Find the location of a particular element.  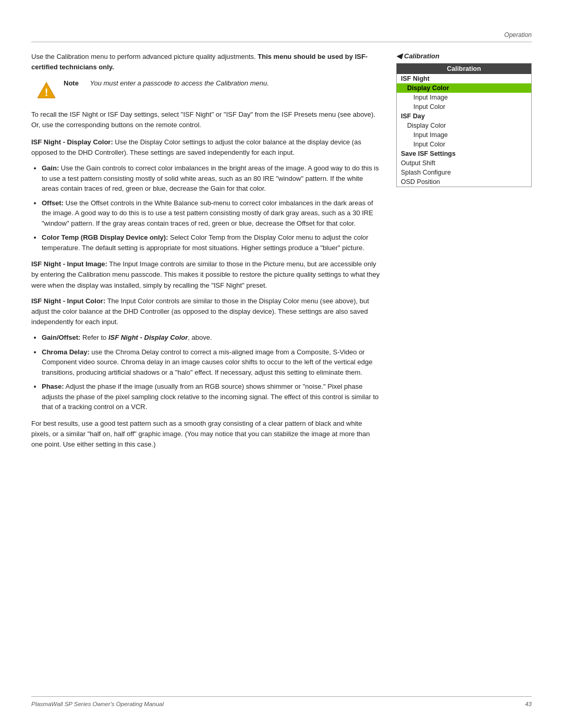

footer-page-number: 43 is located at coordinates (529, 704).